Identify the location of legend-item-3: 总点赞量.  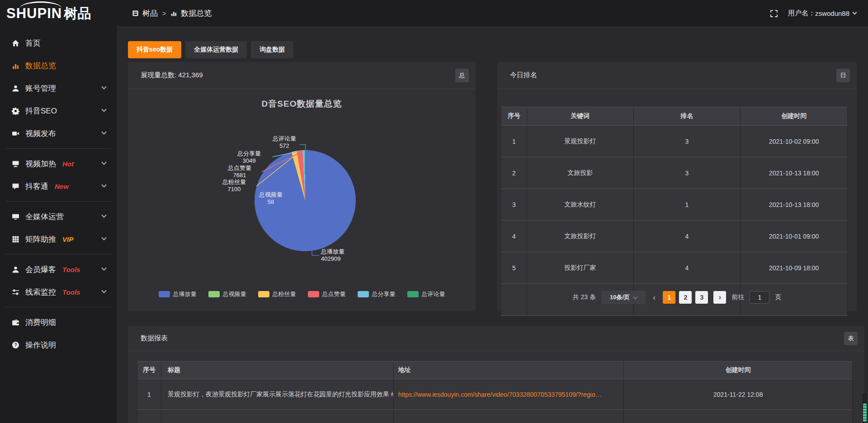
(327, 294).